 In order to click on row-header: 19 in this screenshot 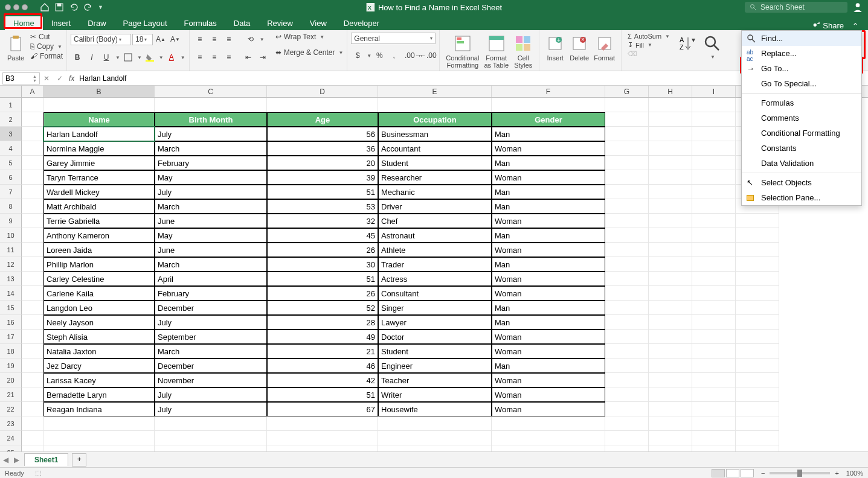, I will do `click(11, 366)`.